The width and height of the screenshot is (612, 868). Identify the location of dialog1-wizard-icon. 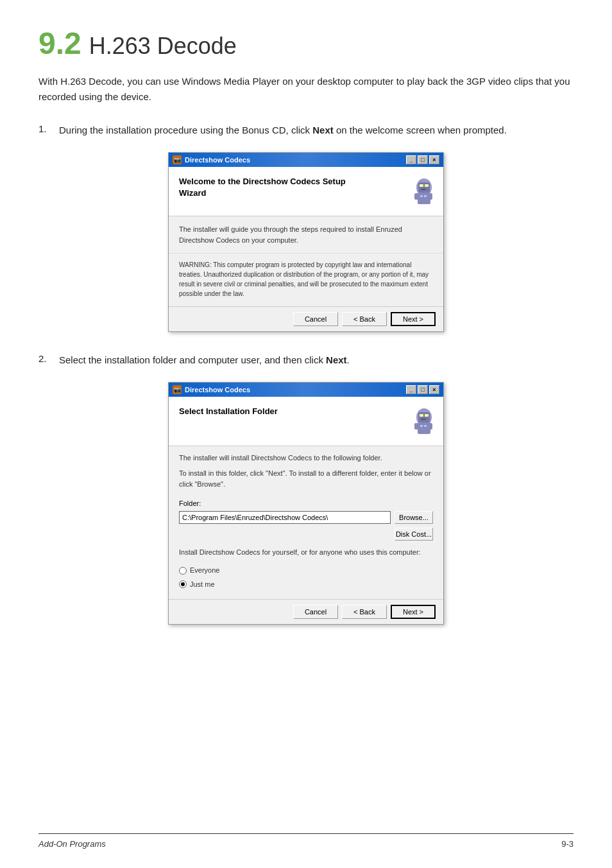
(416, 193).